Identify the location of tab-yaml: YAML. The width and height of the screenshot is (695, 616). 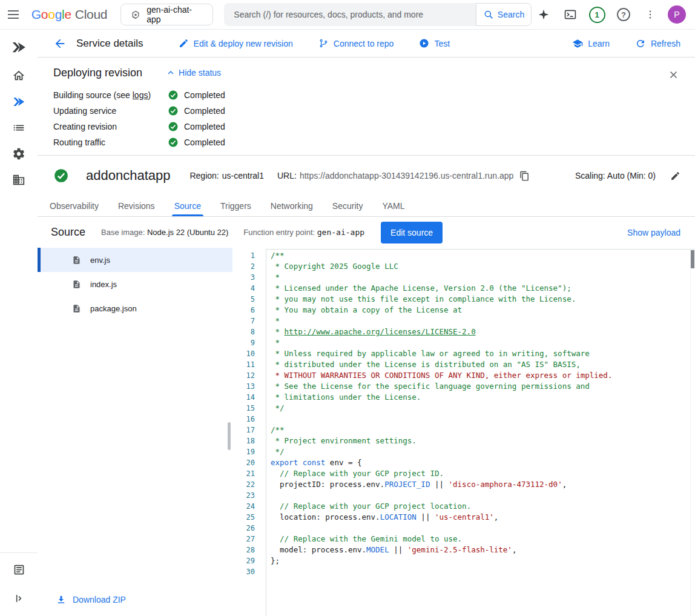
(394, 206).